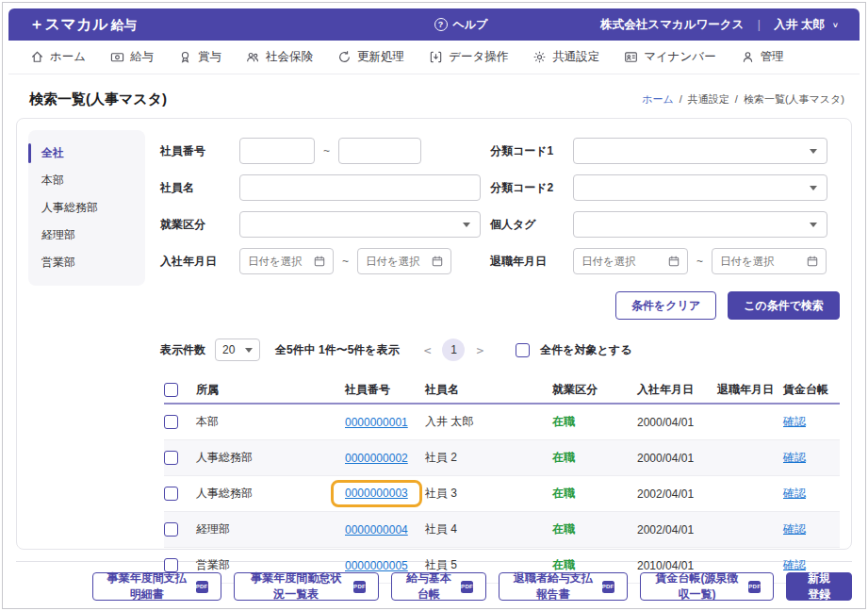 The width and height of the screenshot is (868, 611). Describe the element at coordinates (337, 351) in the screenshot. I see `result-summary: 全5件中 1件〜5件を表示` at that location.